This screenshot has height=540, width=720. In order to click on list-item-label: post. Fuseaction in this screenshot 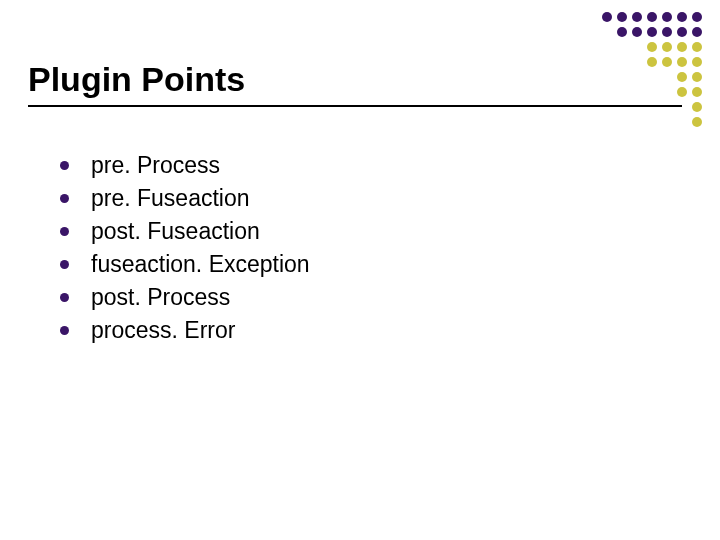, I will do `click(176, 232)`.